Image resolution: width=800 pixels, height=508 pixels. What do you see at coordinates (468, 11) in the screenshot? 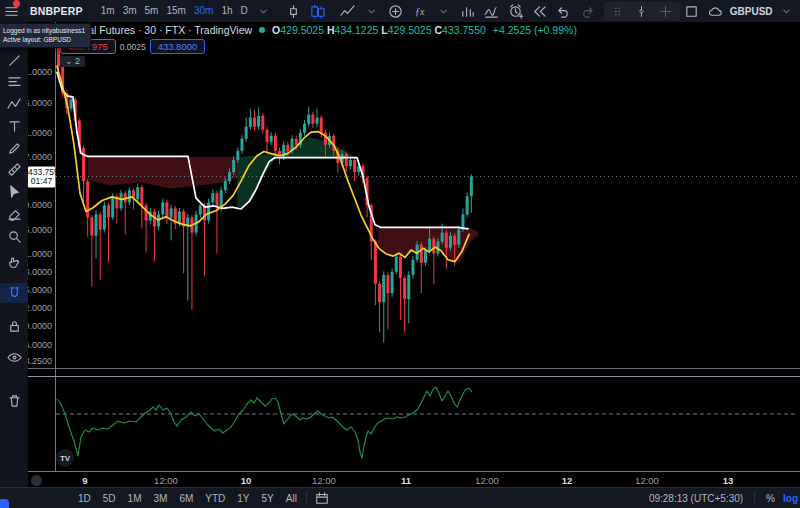
I see `template-bars-icon` at bounding box center [468, 11].